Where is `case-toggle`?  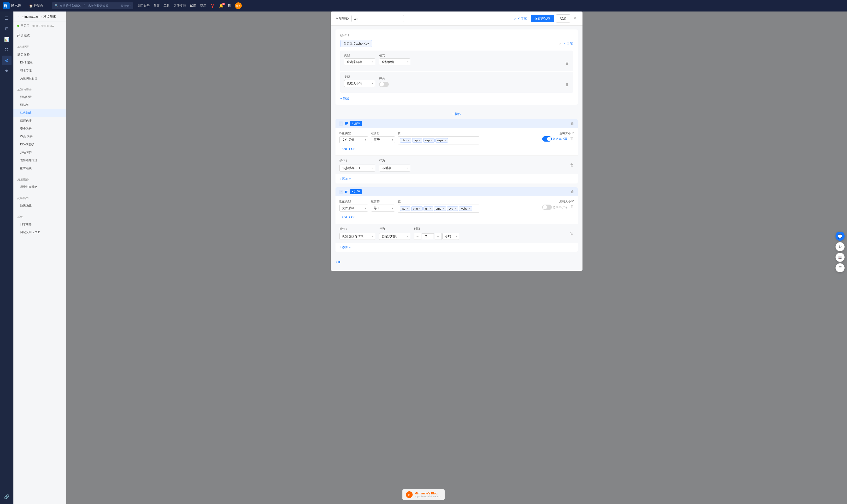 case-toggle is located at coordinates (384, 84).